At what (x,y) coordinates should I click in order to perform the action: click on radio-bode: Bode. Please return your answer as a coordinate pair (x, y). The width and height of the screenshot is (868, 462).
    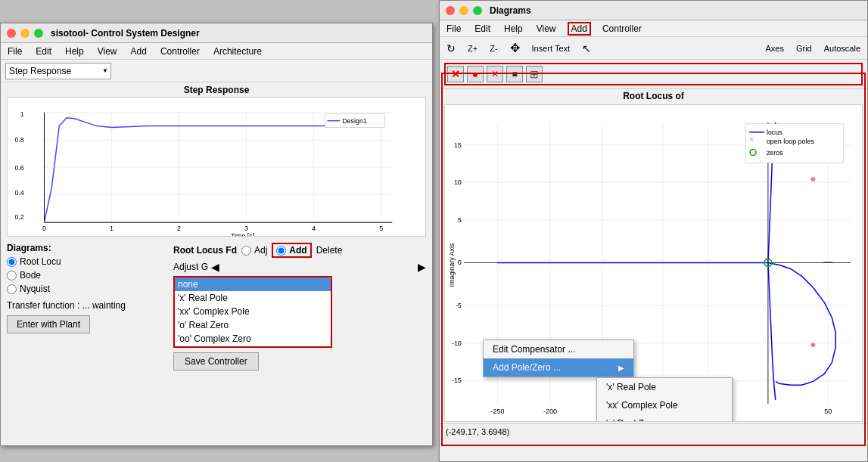
    Looking at the image, I should click on (86, 275).